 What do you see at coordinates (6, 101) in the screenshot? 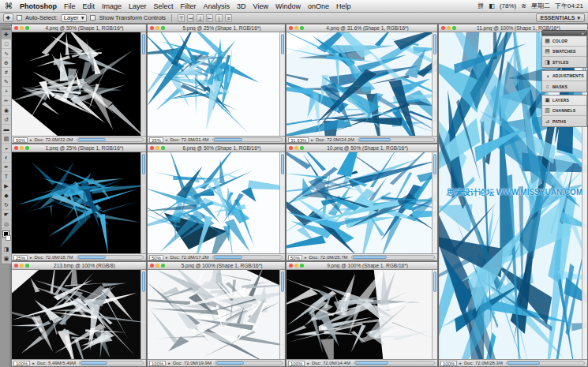
I see `brush-tool: ✏` at bounding box center [6, 101].